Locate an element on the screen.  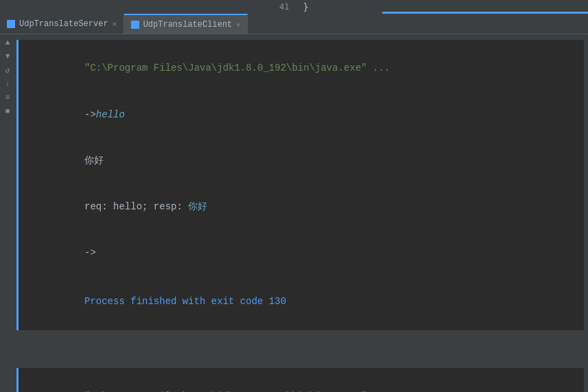
upper-java-path: "C:\Program Files\Java\jdk1.8.0_192\bin\… is located at coordinates (237, 68).